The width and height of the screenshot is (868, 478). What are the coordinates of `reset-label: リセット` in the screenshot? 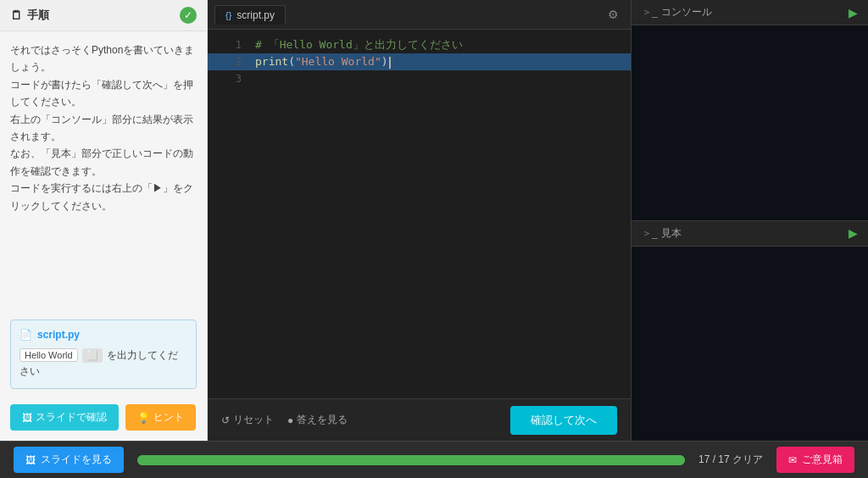 It's located at (253, 420).